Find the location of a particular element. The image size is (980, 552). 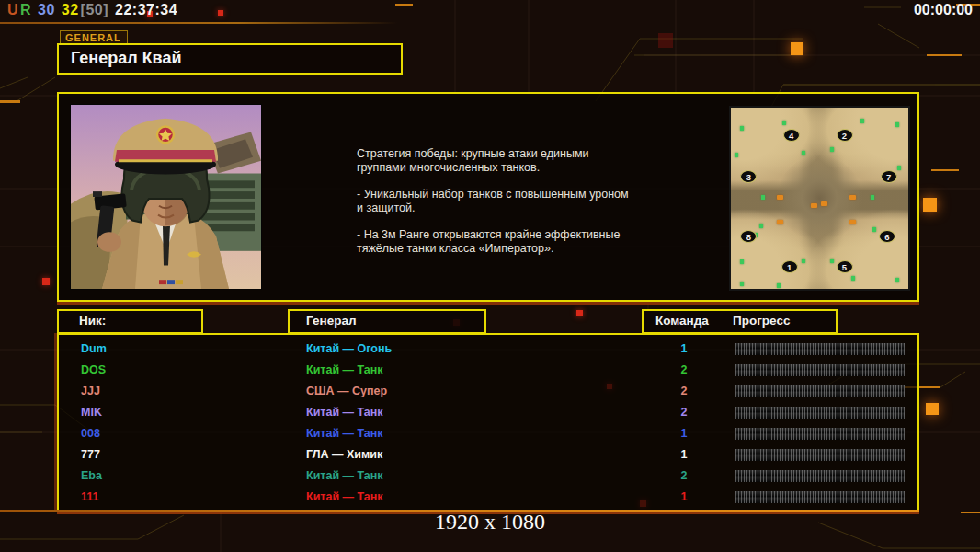

hud-segment: [50] is located at coordinates (97, 9).